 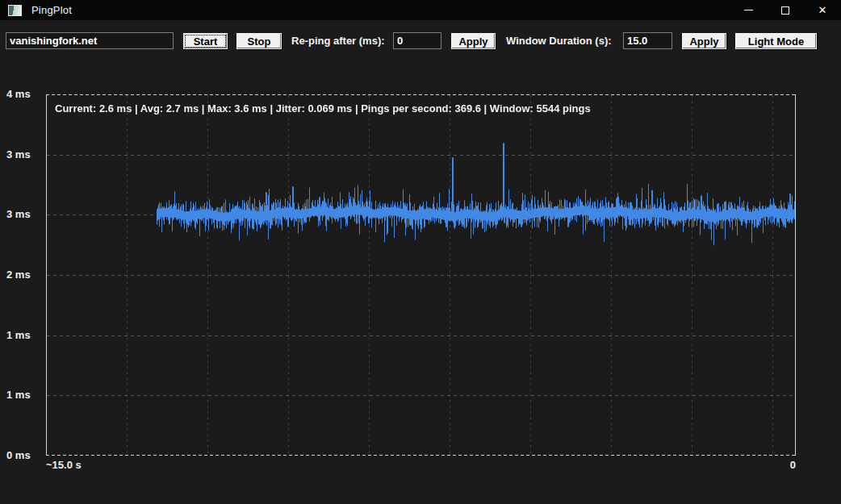 What do you see at coordinates (776, 41) in the screenshot?
I see `light-mode-button: Light Mode` at bounding box center [776, 41].